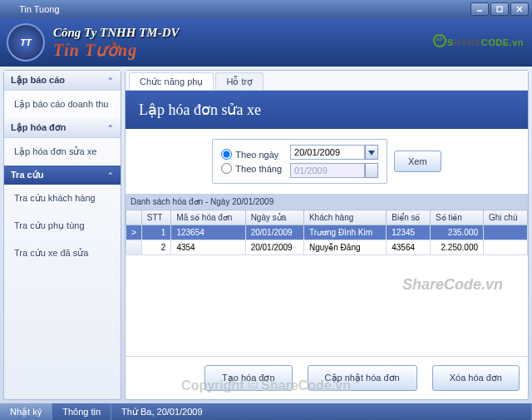  I want to click on filter-box: Theo ngày Theo tháng, so click(299, 161).